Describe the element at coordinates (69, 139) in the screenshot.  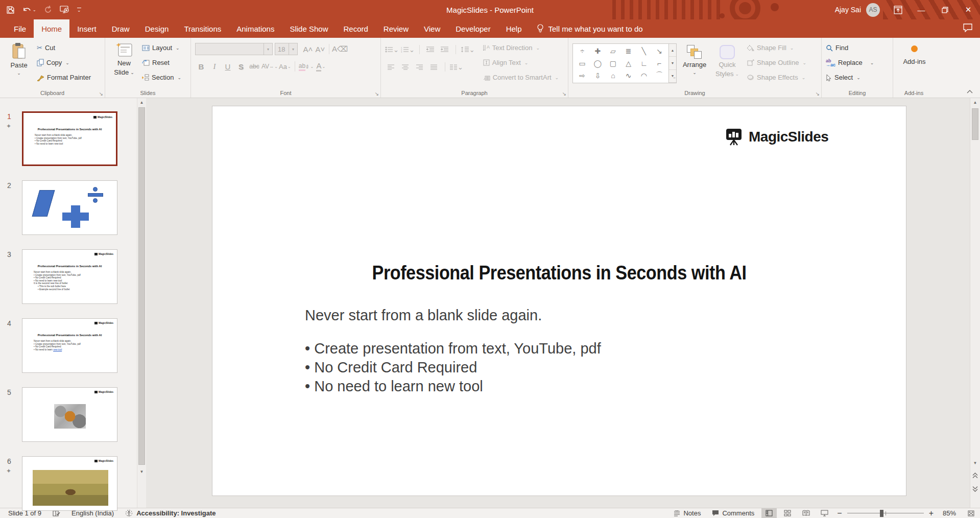
I see `slide-thumbnail-1: MagicSlidesProfessional Presentations in…` at that location.